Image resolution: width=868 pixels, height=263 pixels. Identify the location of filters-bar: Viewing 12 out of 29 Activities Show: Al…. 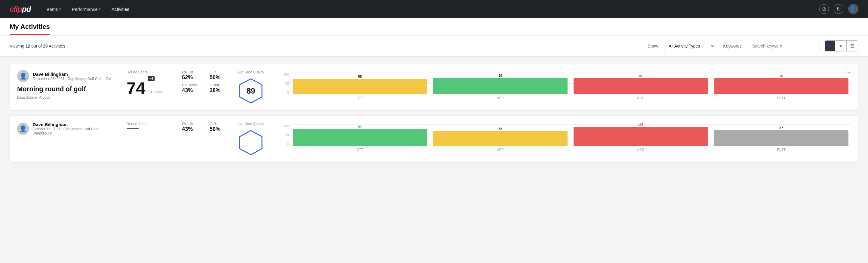
(434, 46).